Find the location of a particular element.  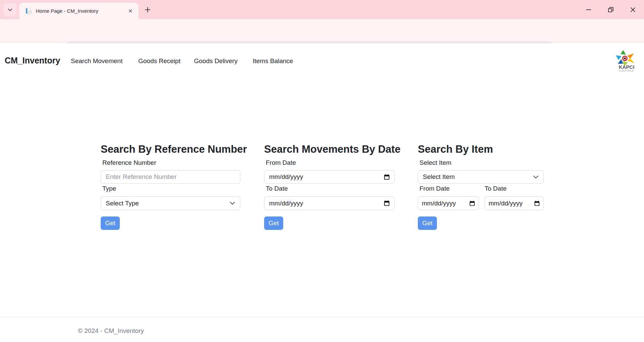

reference-number-input is located at coordinates (170, 177).